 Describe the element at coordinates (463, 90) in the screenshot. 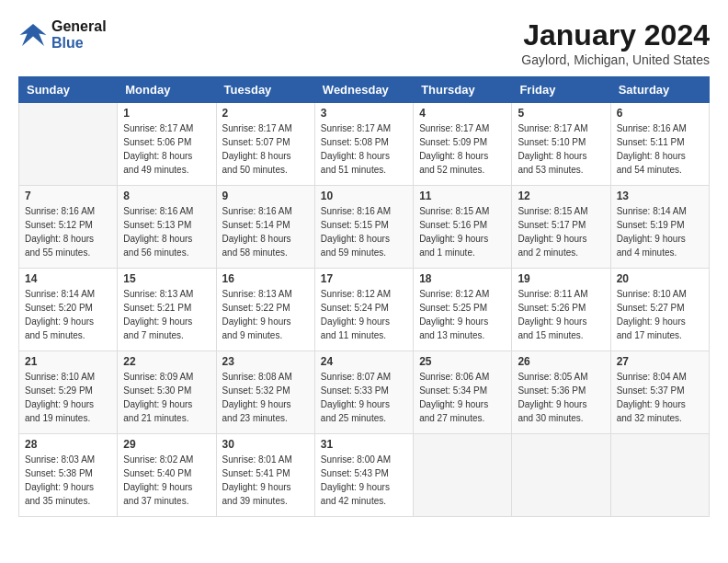

I see `header-day-thursday: Thursday` at that location.